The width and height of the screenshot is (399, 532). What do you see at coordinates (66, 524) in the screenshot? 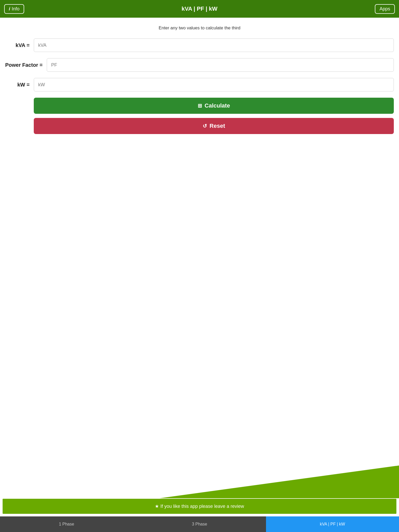
I see `nav-1phase: 1 Phase` at bounding box center [66, 524].